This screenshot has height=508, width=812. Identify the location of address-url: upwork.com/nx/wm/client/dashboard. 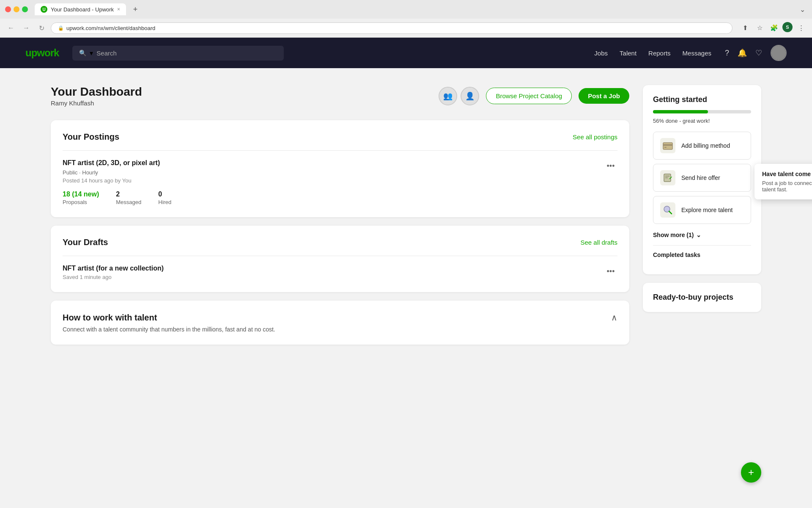
(111, 28).